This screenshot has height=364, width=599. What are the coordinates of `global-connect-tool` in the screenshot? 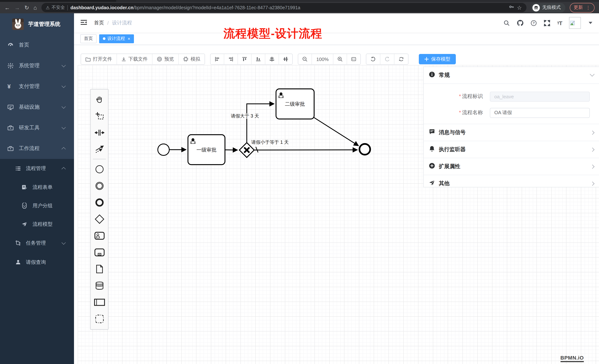 It's located at (99, 149).